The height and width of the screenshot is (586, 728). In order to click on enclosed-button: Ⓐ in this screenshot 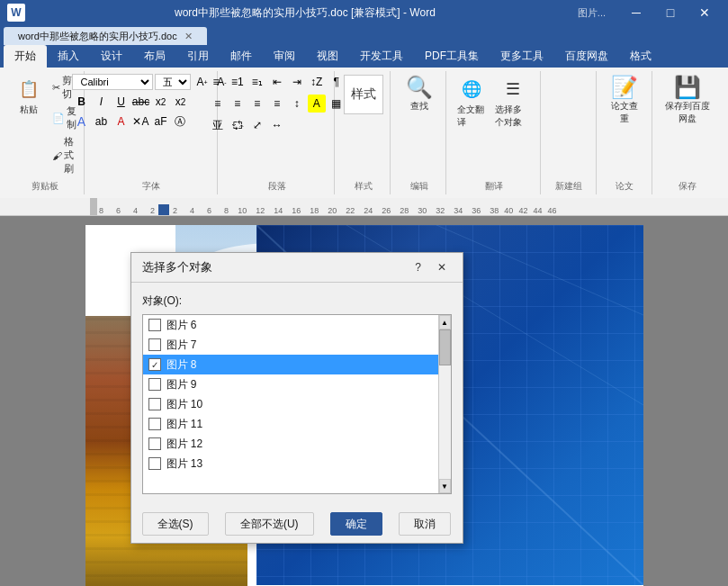, I will do `click(180, 122)`.